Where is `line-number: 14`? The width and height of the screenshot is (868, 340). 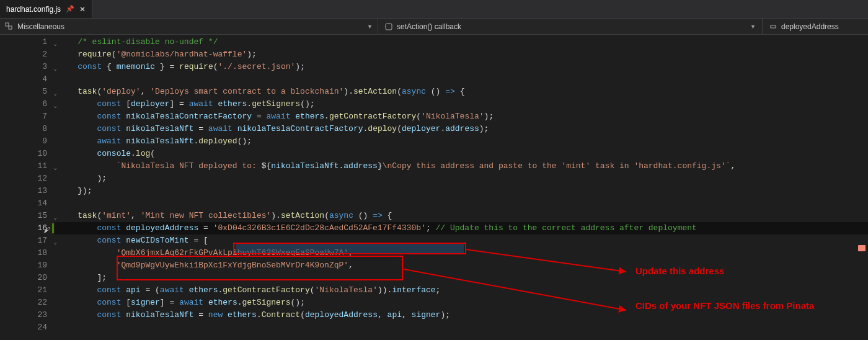 line-number: 14 is located at coordinates (27, 204).